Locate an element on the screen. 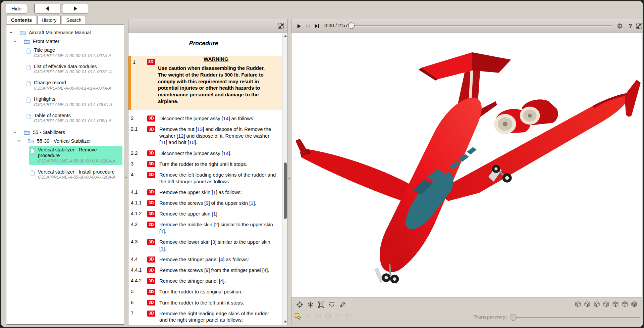  hotspot-link: 12 is located at coordinates (181, 136).